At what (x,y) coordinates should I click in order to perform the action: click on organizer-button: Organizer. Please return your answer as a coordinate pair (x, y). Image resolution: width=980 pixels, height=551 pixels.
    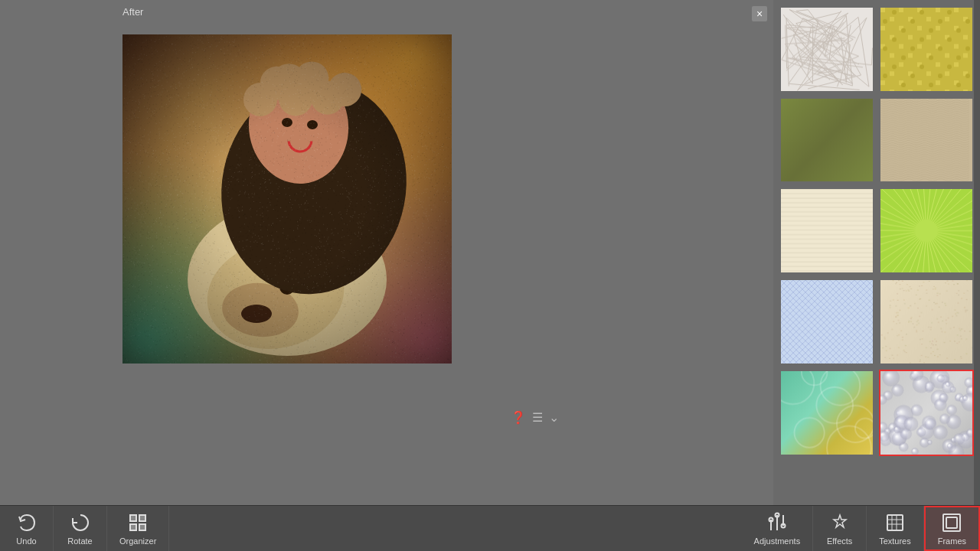
    Looking at the image, I should click on (138, 528).